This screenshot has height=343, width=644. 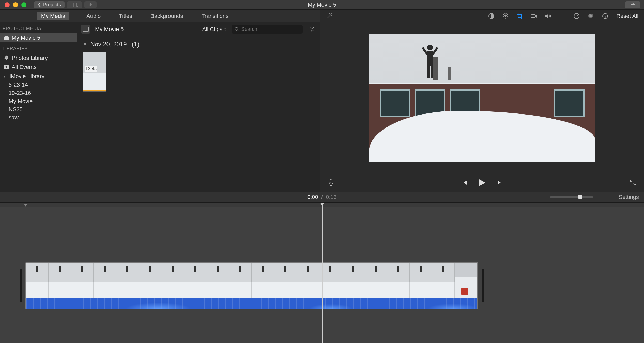 I want to click on clapperboard-icon, so click(x=6, y=38).